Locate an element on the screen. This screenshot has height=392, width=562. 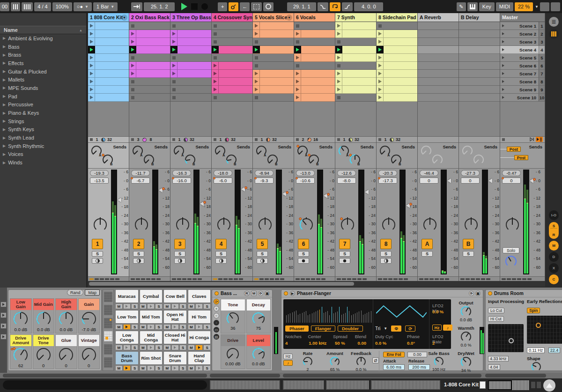
toggle-mixer: M is located at coordinates (554, 245).